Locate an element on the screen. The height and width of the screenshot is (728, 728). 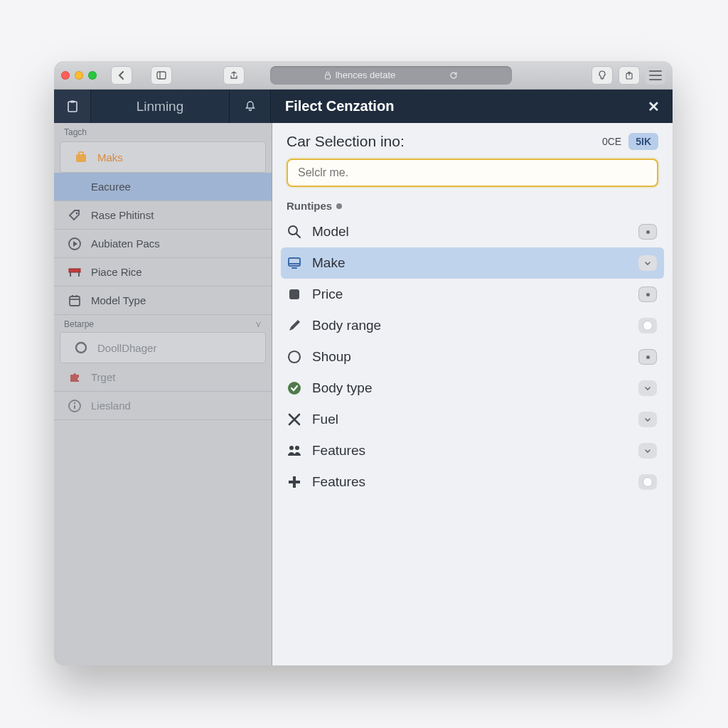
sidebar-item-aubiaten-pacs: Aubiaten Pacs is located at coordinates (163, 244).